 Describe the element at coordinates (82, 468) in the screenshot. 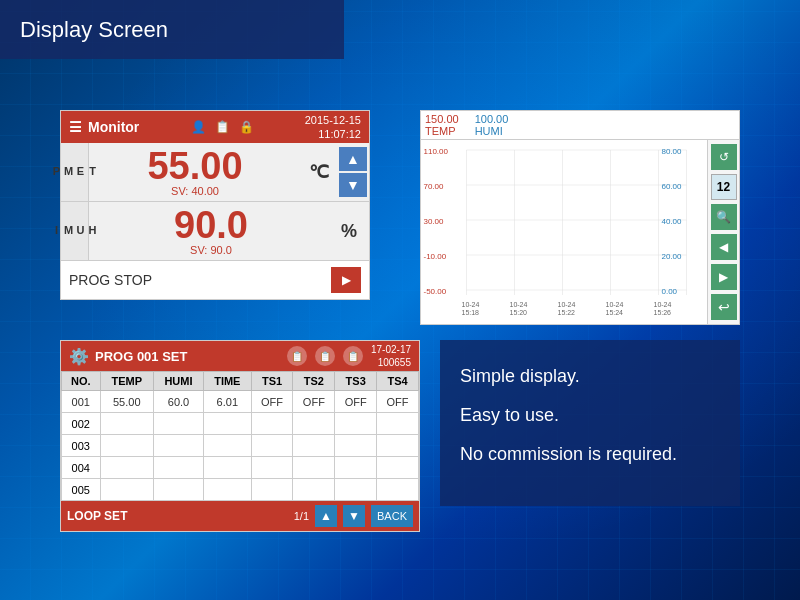

I see `table-cell: 004` at that location.